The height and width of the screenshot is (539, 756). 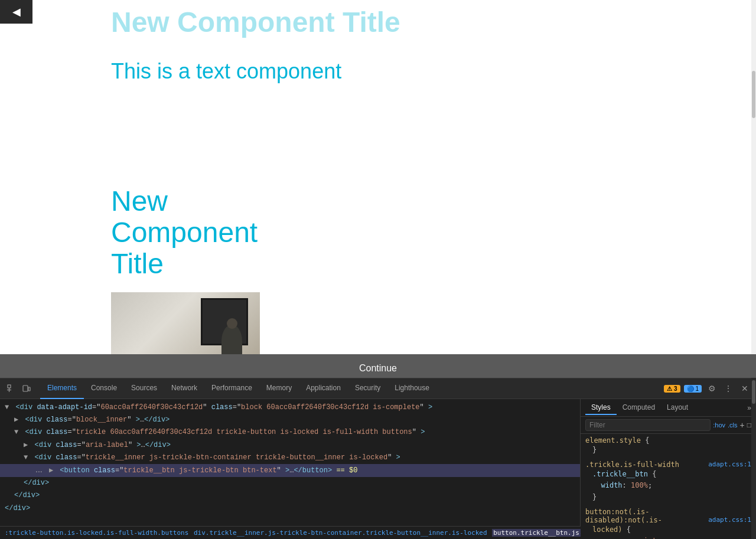 What do you see at coordinates (669, 486) in the screenshot?
I see `styles-content: element.style { } .trickle.is-full-width…` at bounding box center [669, 486].